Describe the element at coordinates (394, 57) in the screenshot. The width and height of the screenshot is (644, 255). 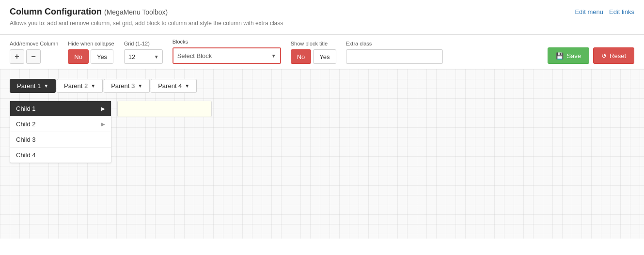
I see `extra-class-input` at that location.